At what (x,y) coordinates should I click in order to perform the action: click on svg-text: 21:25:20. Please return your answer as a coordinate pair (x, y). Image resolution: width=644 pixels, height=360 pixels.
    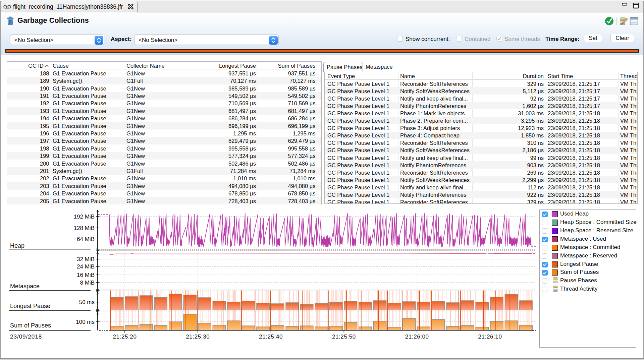
    Looking at the image, I should click on (125, 337).